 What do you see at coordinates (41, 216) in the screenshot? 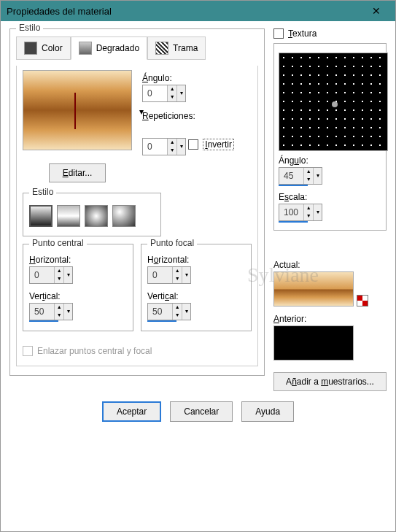
I see `estilo-swatch-linear` at bounding box center [41, 216].